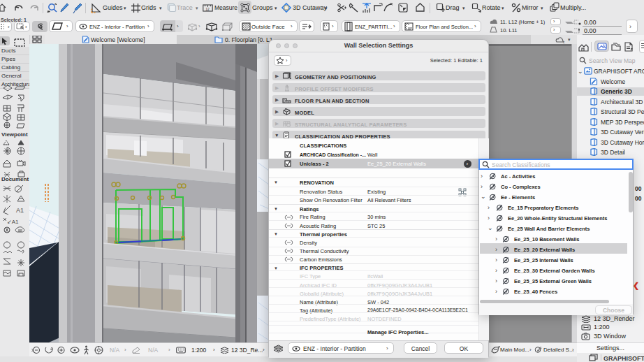 The image size is (644, 362). Describe the element at coordinates (564, 42) in the screenshot. I see `svg-text: c` at that location.